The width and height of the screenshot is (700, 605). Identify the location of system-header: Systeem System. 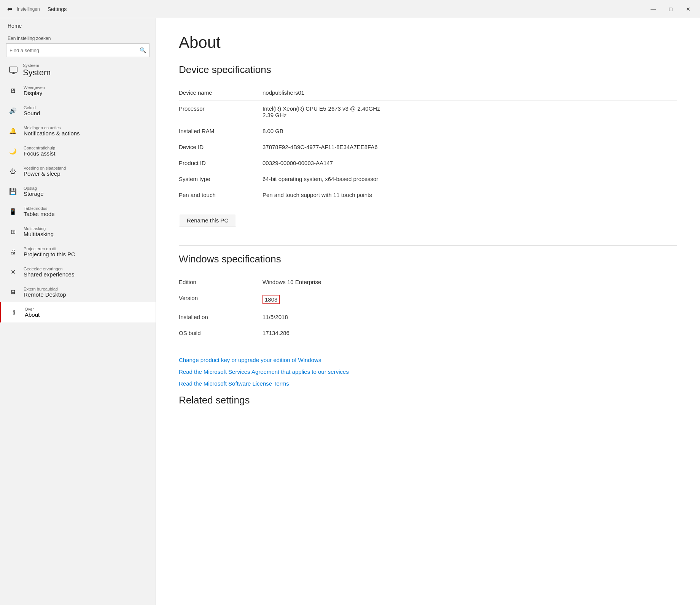
(78, 70).